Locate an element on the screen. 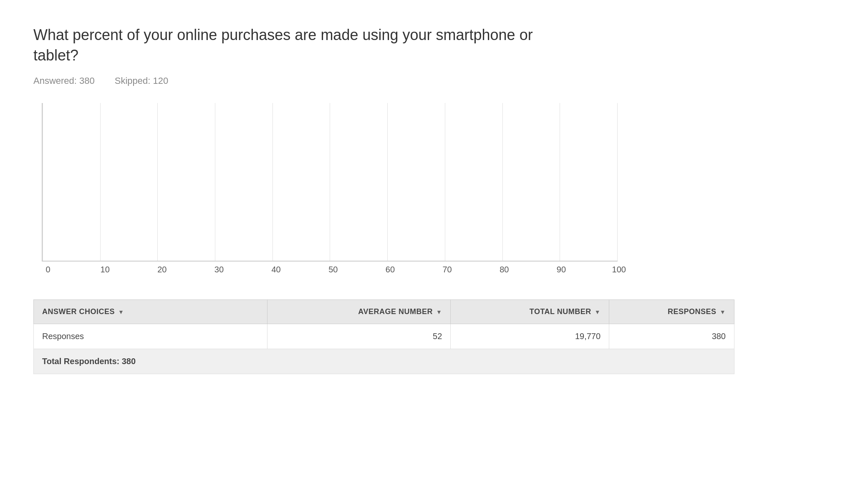  col-header-average-number: AVERAGE NUMBER ▼ is located at coordinates (359, 312).